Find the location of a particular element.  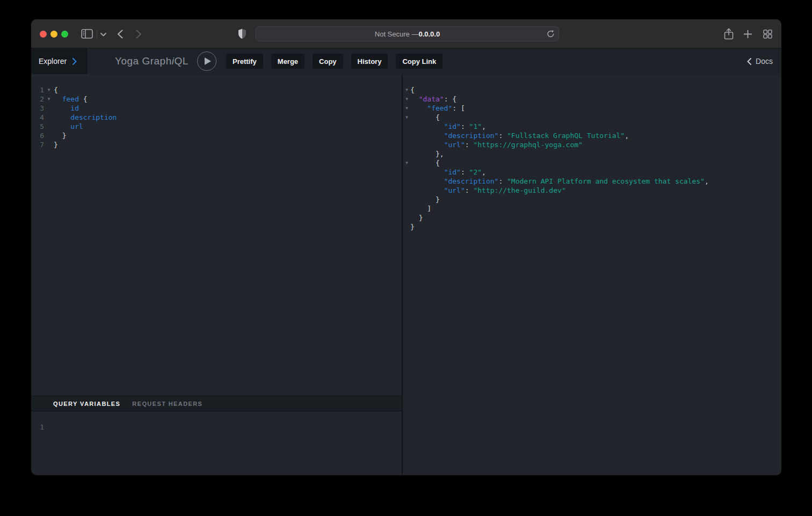

copy-button: Copy is located at coordinates (328, 61).